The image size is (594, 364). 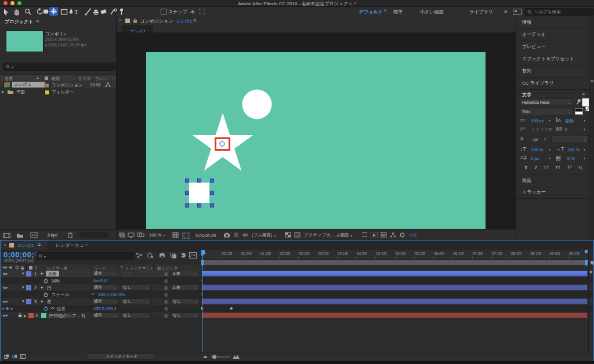 I want to click on pixel-aspect-correction-icon, so click(x=364, y=235).